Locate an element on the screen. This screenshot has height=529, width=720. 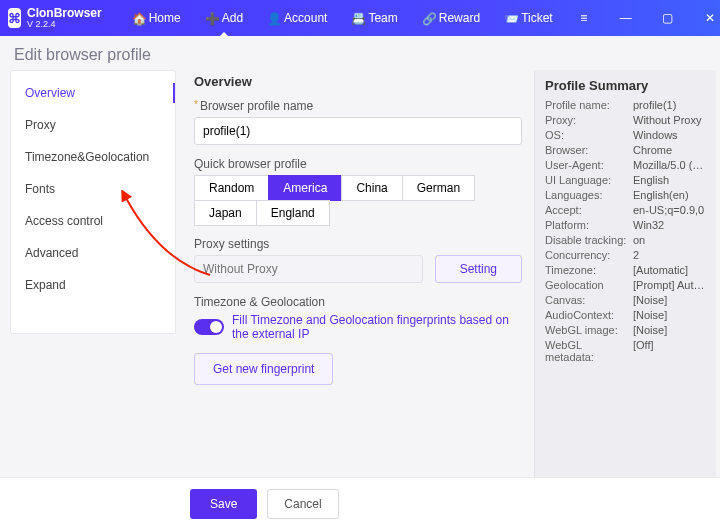
top-nav: 🏠Home ➕Add 👤Account 📇Team 🔗Reward 📨Ticke… is located at coordinates (342, 18).